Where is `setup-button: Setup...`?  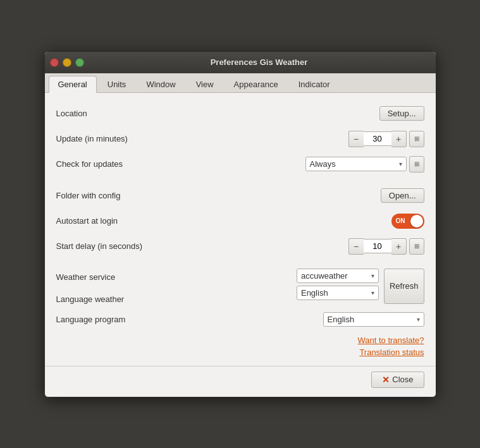 setup-button: Setup... is located at coordinates (402, 114).